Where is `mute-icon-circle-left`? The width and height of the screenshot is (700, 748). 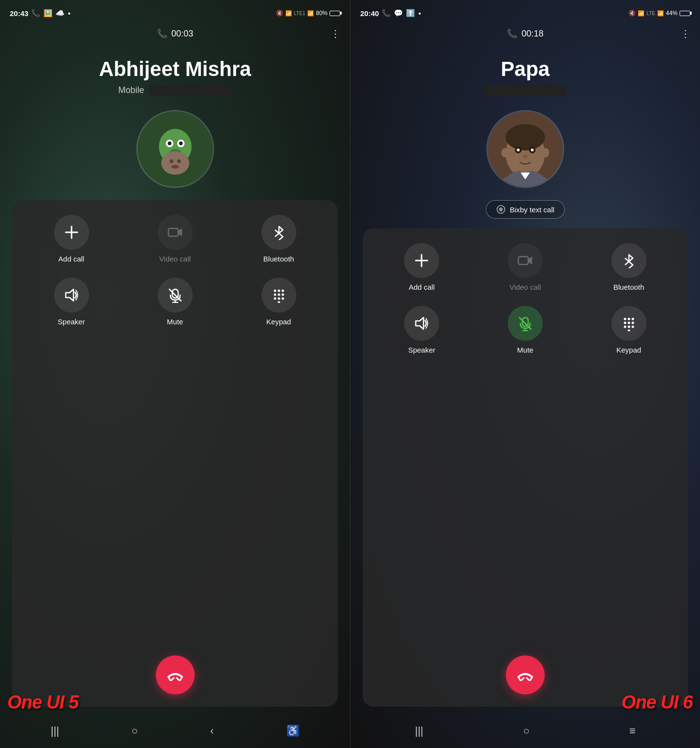 mute-icon-circle-left is located at coordinates (175, 295).